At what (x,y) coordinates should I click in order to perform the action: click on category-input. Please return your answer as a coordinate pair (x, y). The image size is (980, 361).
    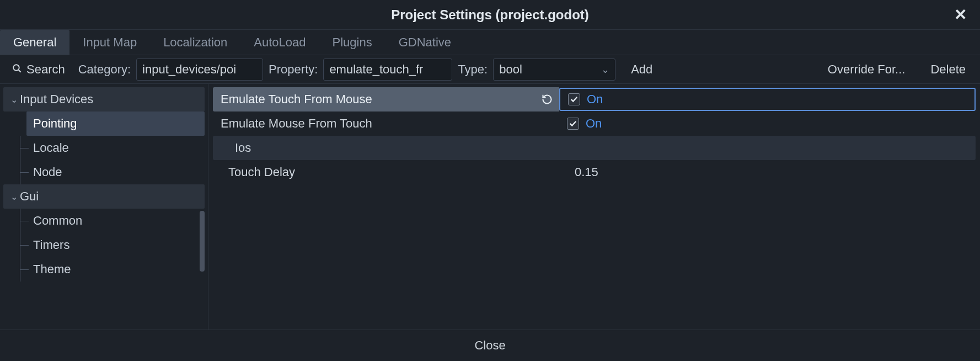
    Looking at the image, I should click on (200, 70).